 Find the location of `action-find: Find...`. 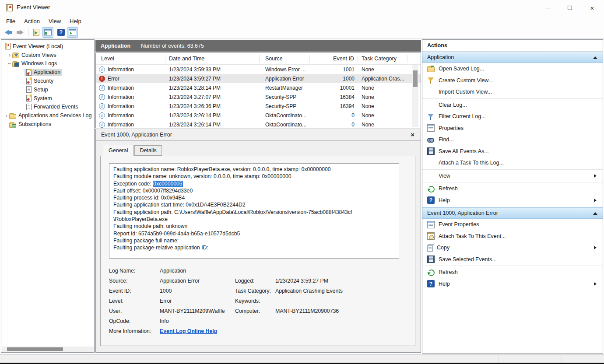

action-find: Find... is located at coordinates (513, 140).